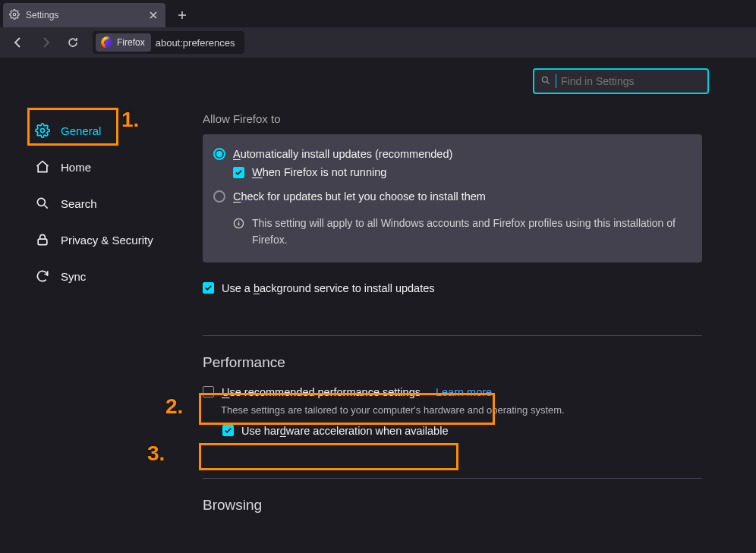  Describe the element at coordinates (83, 15) in the screenshot. I see `tab-title: Settings` at that location.